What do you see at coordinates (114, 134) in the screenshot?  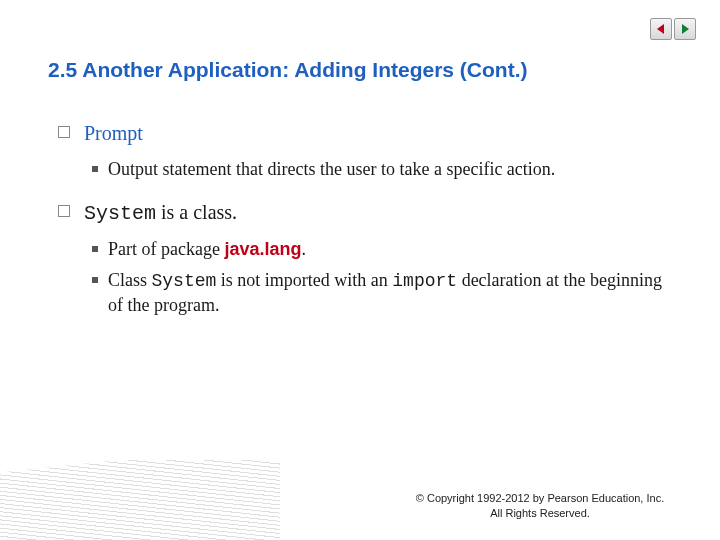 I see `bullet-label: Prompt` at bounding box center [114, 134].